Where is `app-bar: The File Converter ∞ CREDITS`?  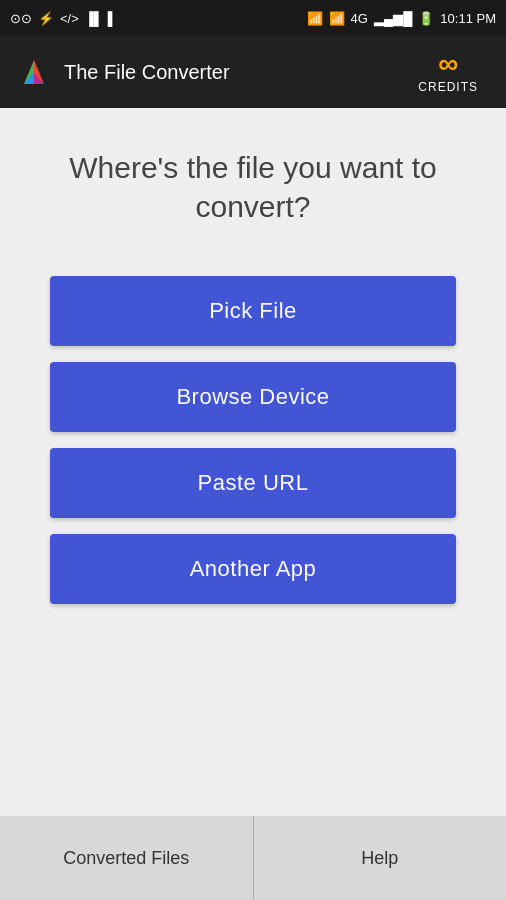
app-bar: The File Converter ∞ CREDITS is located at coordinates (253, 72).